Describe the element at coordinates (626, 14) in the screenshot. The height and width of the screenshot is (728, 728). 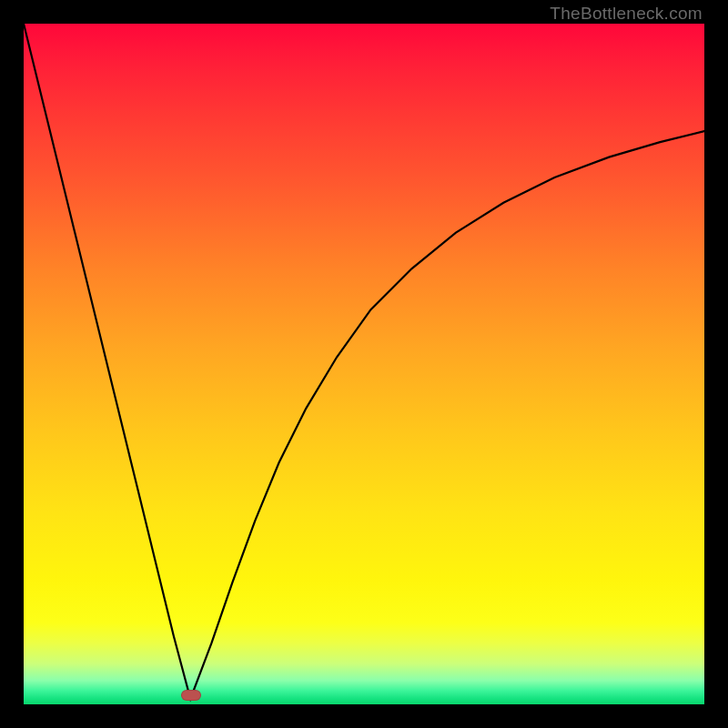
I see `watermark-text: TheBottleneck.com` at that location.